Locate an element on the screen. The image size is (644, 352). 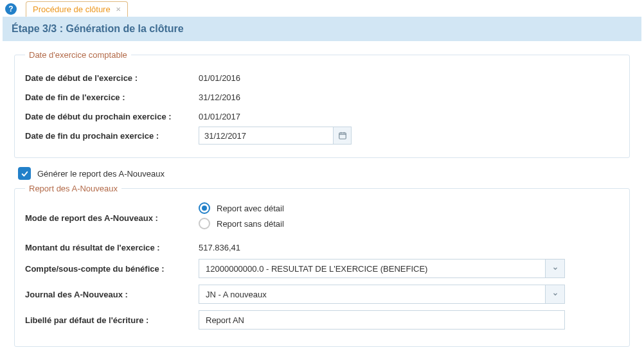
next-end-date-label: Date de fin du prochain exercice : is located at coordinates (112, 136).